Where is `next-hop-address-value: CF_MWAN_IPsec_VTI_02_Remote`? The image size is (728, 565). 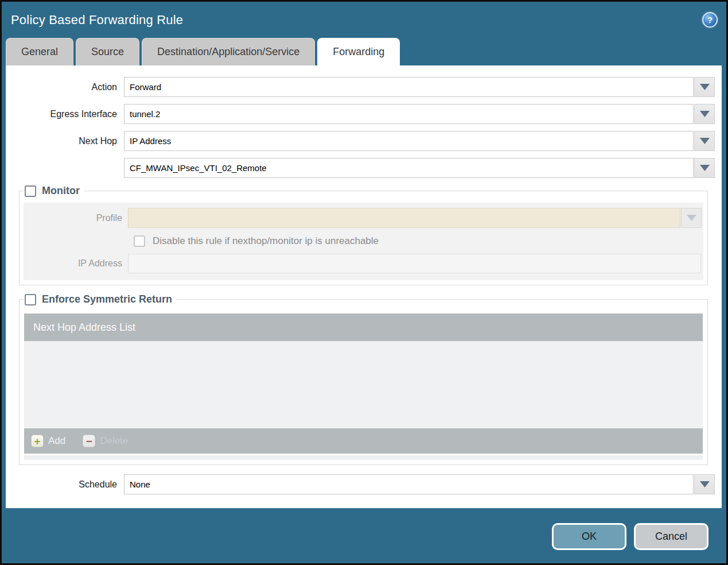 next-hop-address-value: CF_MWAN_IPsec_VTI_02_Remote is located at coordinates (408, 168).